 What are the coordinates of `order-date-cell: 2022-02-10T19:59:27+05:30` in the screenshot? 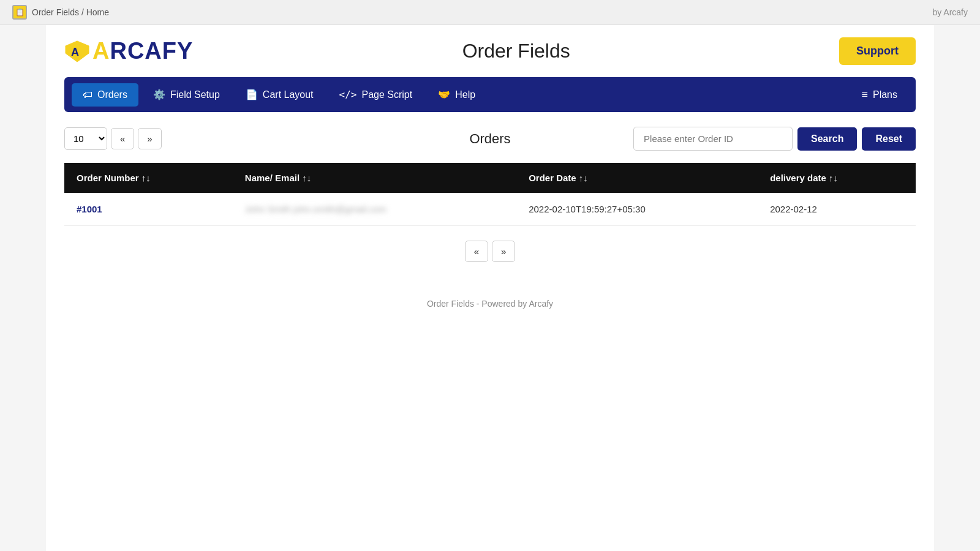 It's located at (637, 209).